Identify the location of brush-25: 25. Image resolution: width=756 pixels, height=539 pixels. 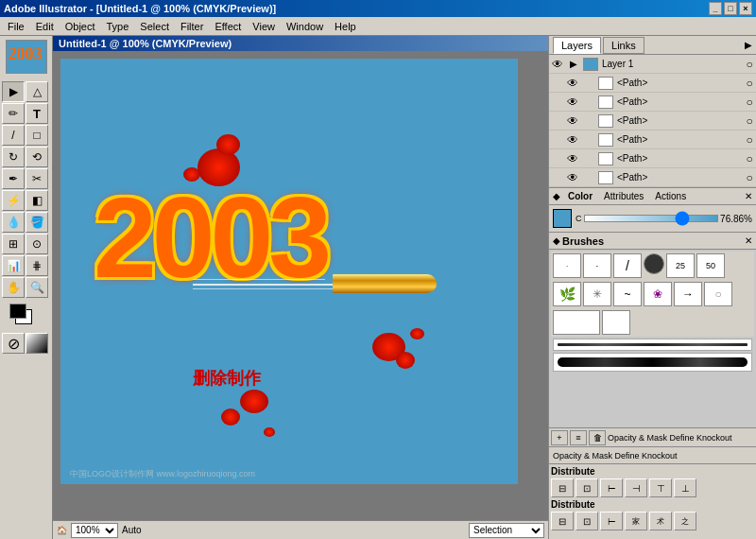
(680, 266).